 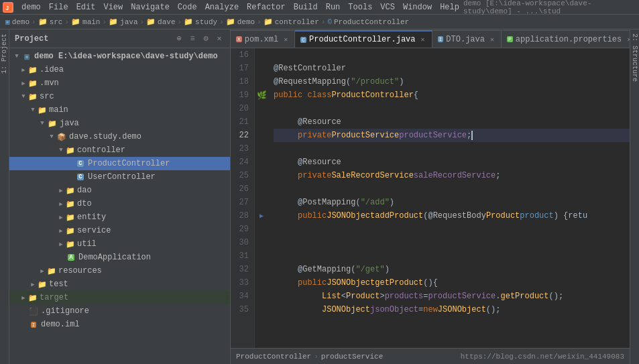 What do you see at coordinates (243, 95) in the screenshot?
I see `line-num-19: 19` at bounding box center [243, 95].